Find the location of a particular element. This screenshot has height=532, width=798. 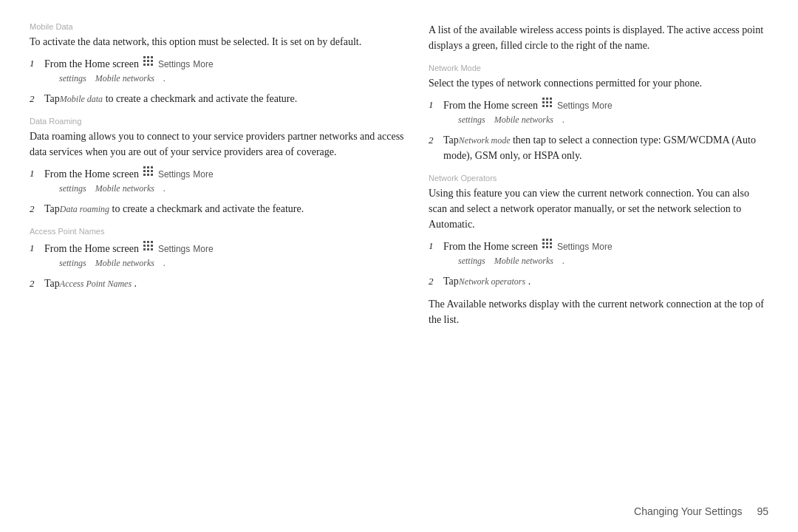

access-point-title: Access Point Names is located at coordinates (218, 231).